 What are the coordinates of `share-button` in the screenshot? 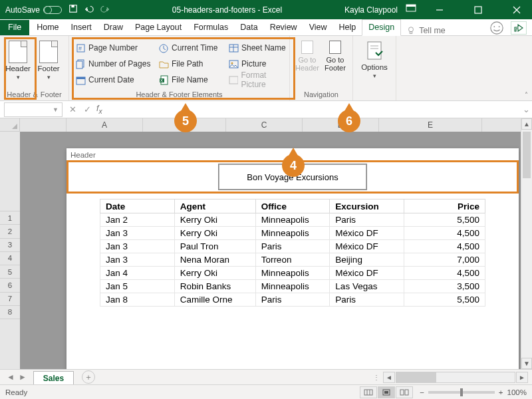 It's located at (519, 28).